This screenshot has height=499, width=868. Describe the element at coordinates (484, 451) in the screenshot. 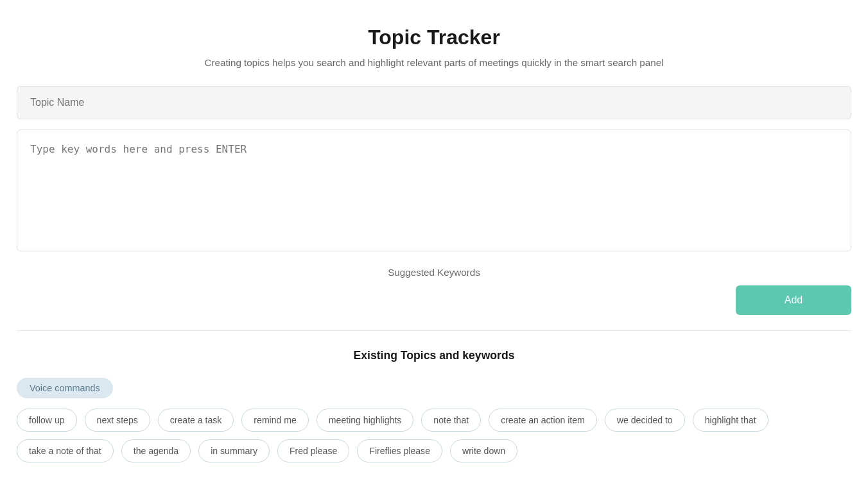

I see `keyword-tag: write down` at that location.